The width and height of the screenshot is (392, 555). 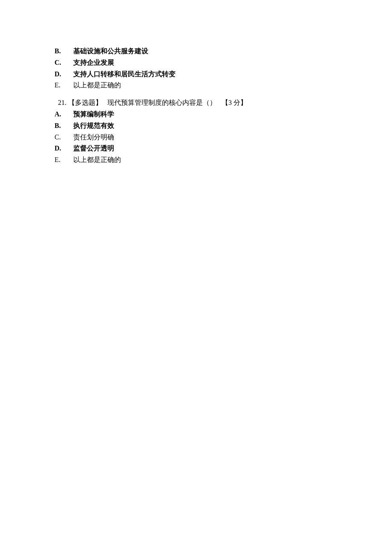 I want to click on question-stem-text: 现代预算管理制度的核心内容是（）, so click(x=162, y=102).